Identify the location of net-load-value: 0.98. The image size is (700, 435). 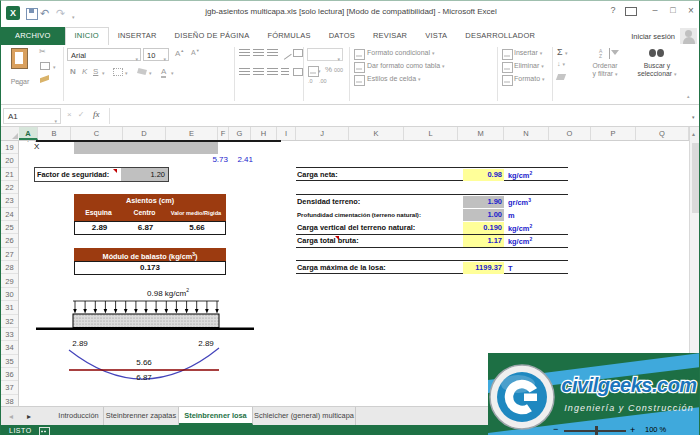
(484, 175).